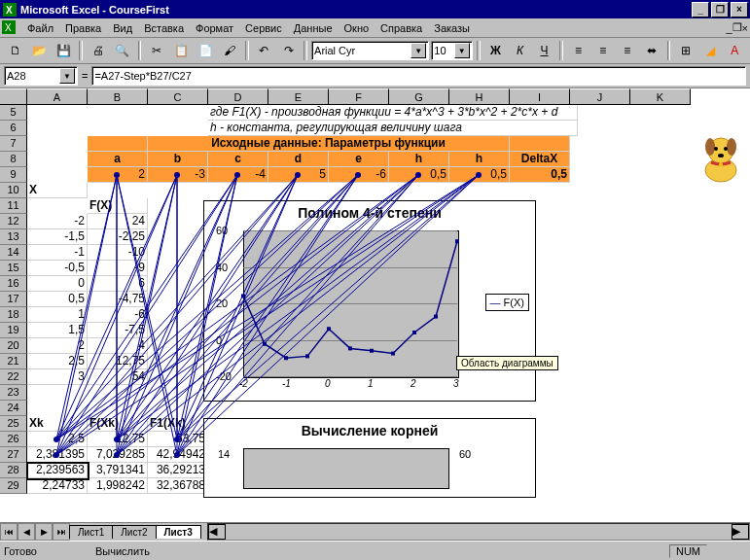 This screenshot has width=750, height=560. Describe the element at coordinates (14, 237) in the screenshot. I see `row-header-13: 13` at that location.